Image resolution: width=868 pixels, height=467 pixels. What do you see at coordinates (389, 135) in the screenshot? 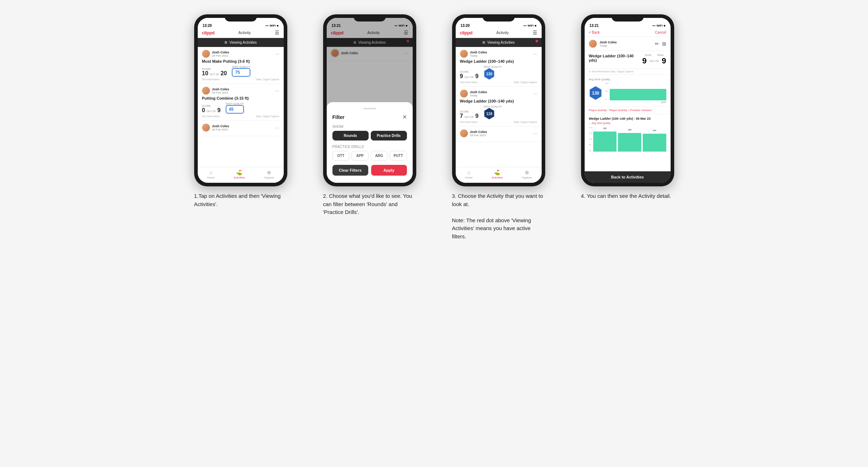
I see `practice-drills-btn-2: Practice Drills` at bounding box center [389, 135].